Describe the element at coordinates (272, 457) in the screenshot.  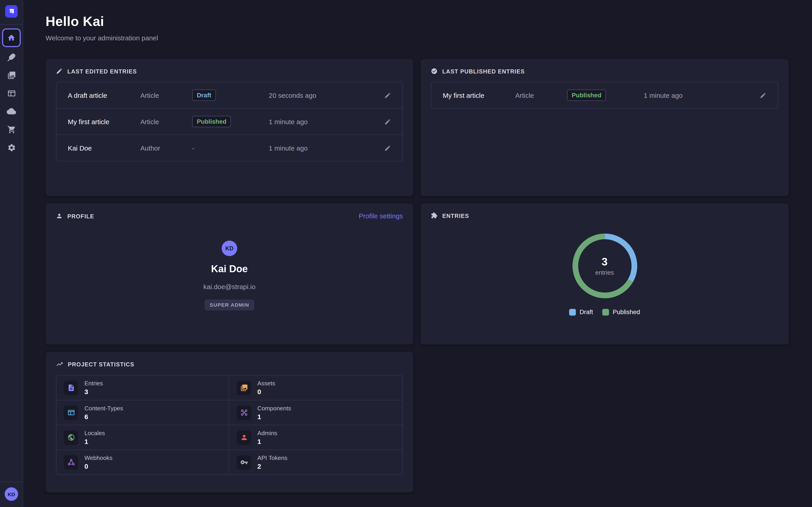
I see `stat-label: API Tokens` at that location.